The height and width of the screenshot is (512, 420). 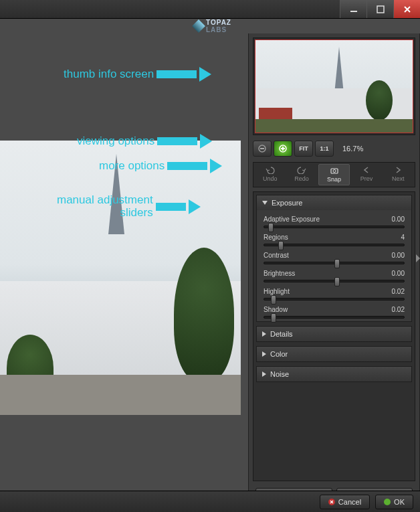 I want to click on slider-label: Highlight, so click(x=277, y=292).